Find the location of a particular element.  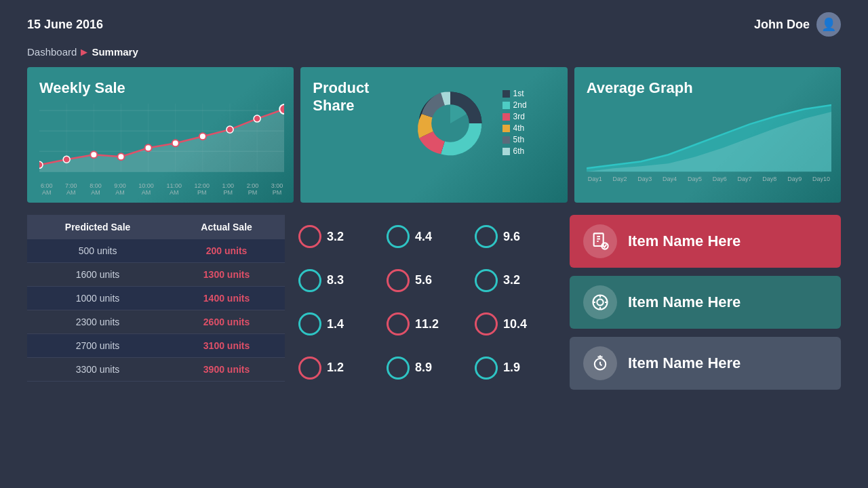

metric-item: 10.4 is located at coordinates (515, 324).